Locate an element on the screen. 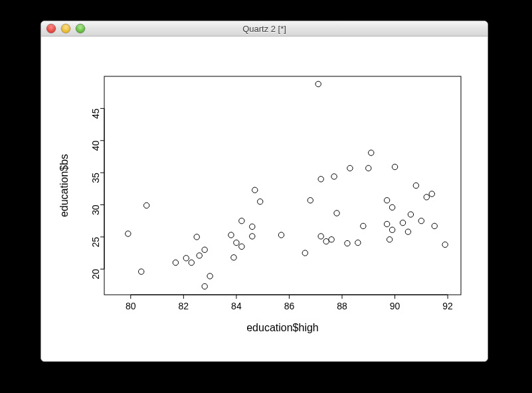  x-tick-label: 86 is located at coordinates (290, 306).